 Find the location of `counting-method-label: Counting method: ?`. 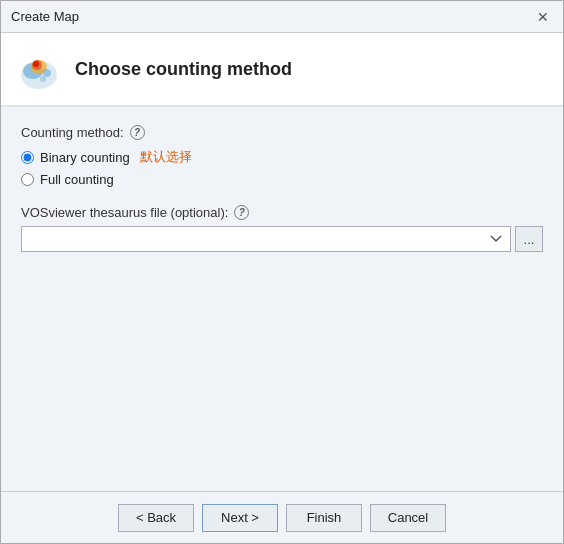

counting-method-label: Counting method: ? is located at coordinates (282, 132).